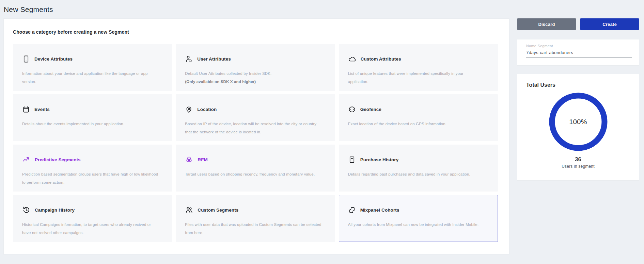 The image size is (644, 264). Describe the element at coordinates (582, 85) in the screenshot. I see `total-users-heading: Total Users` at that location.